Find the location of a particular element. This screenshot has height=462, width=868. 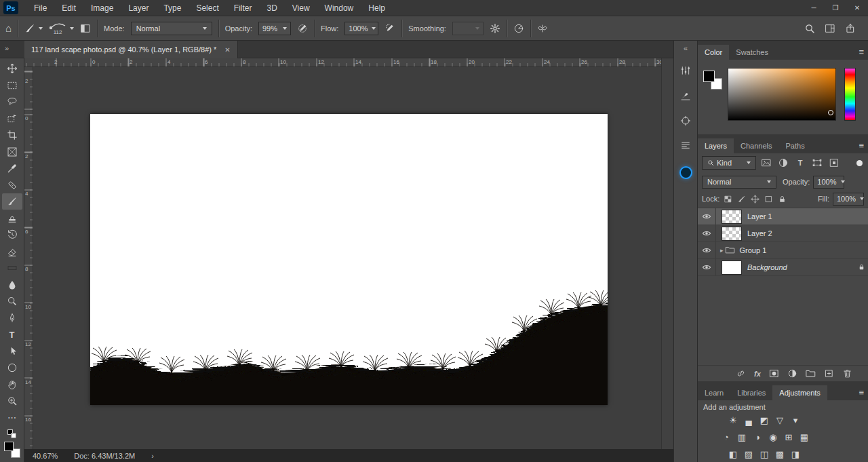

link-layers-icon is located at coordinates (741, 373).